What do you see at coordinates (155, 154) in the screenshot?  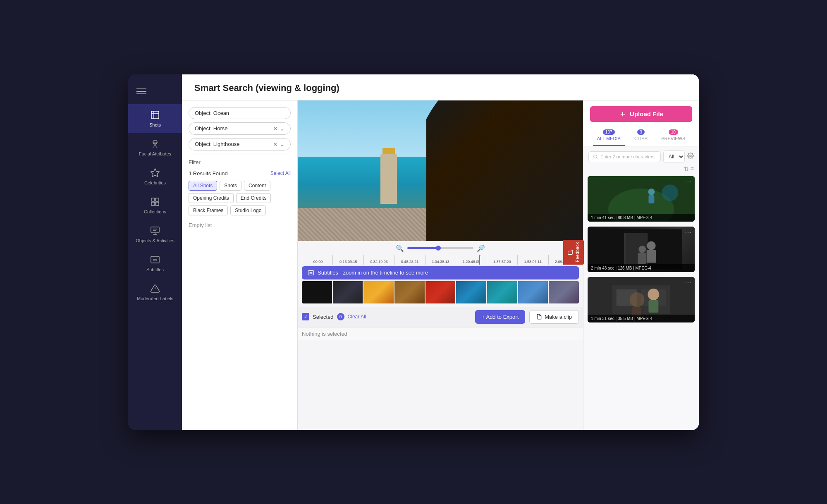 I see `sidebar-item-label-facial: Facial Attributes` at bounding box center [155, 154].